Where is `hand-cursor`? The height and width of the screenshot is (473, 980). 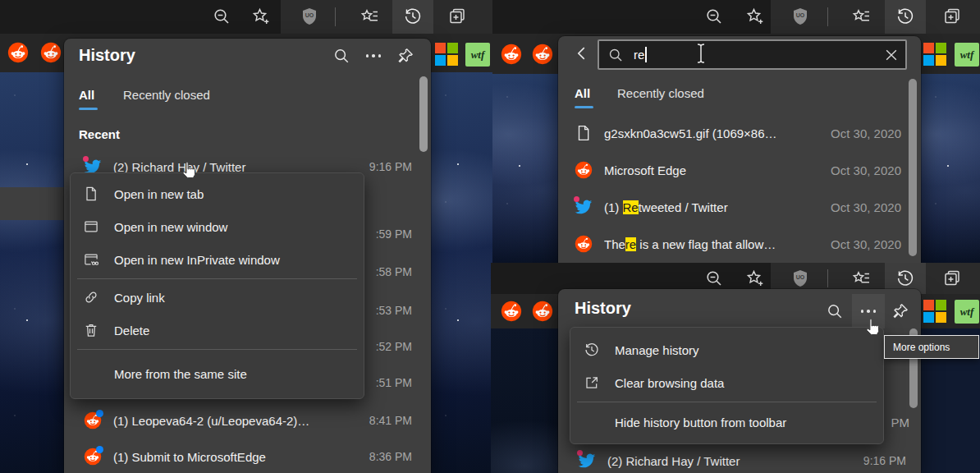
hand-cursor is located at coordinates (189, 172).